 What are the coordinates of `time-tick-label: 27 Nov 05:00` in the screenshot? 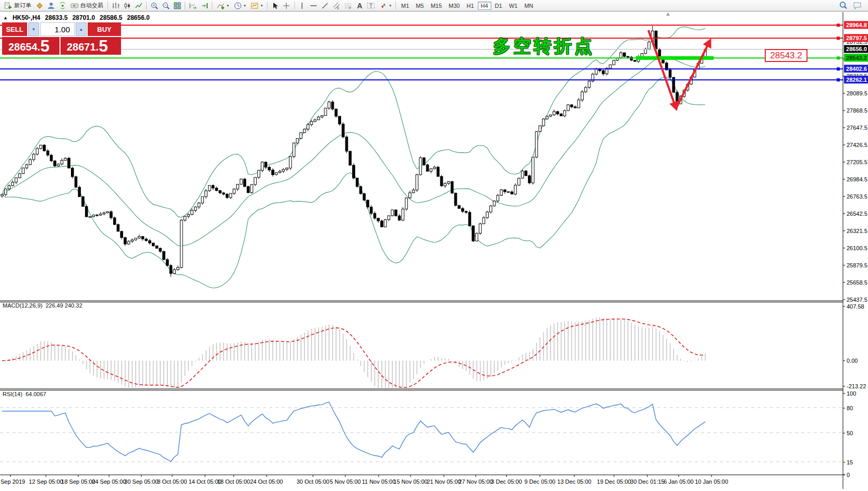 It's located at (476, 482).